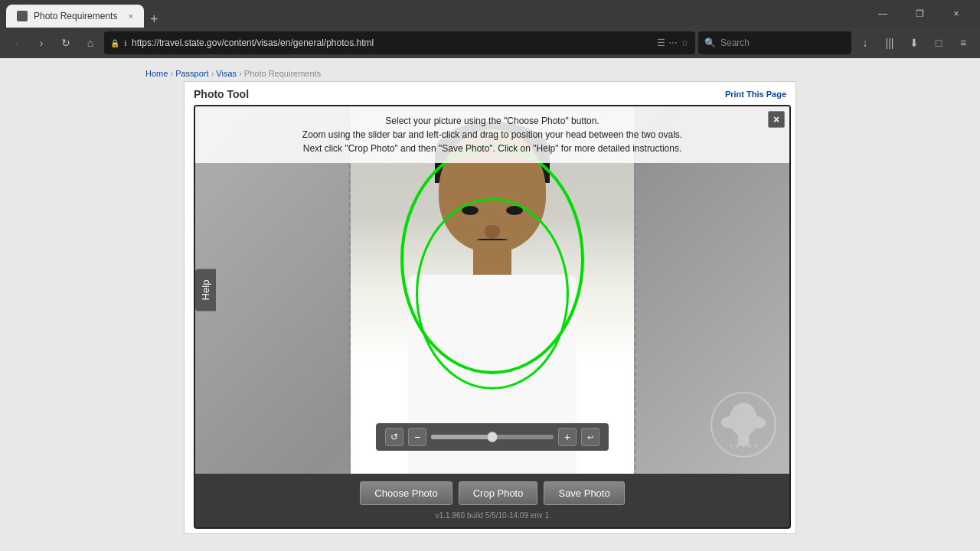  Describe the element at coordinates (920, 14) in the screenshot. I see `window-controls: — ❐ ×` at that location.